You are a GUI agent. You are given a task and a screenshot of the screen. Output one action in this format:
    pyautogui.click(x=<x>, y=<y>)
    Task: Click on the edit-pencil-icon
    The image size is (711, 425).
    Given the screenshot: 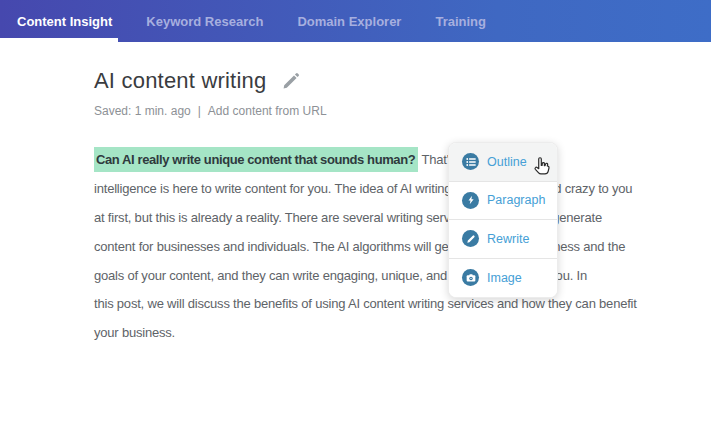 What is the action you would take?
    pyautogui.click(x=291, y=81)
    